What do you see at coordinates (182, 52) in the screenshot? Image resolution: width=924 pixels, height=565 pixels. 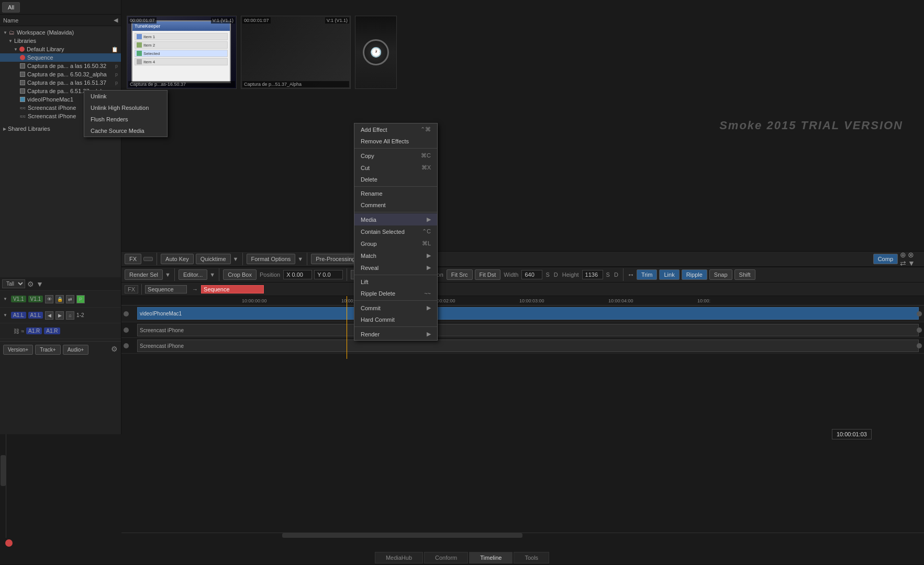 I see `preview-thumb-1: TuneKeeper Item 1 Item 2 S` at bounding box center [182, 52].